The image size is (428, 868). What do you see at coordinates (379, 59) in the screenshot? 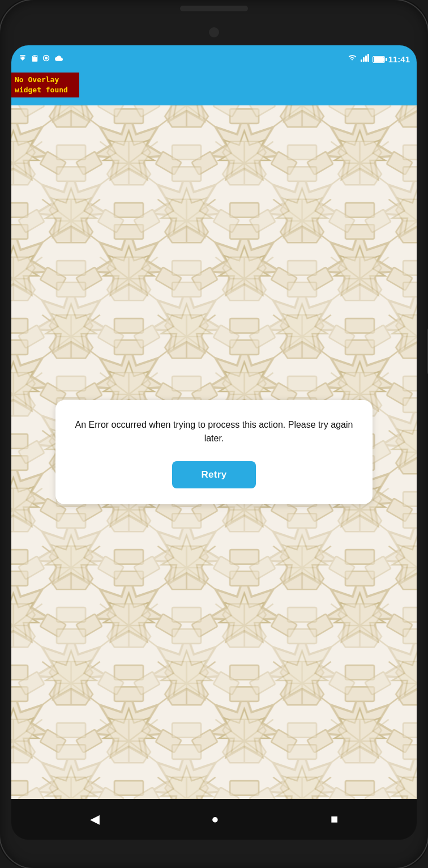
I see `battery-icon` at bounding box center [379, 59].